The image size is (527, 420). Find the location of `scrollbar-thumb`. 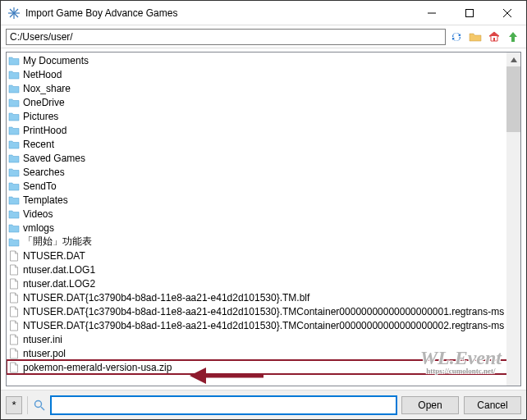

scrollbar-thumb is located at coordinates (514, 99).